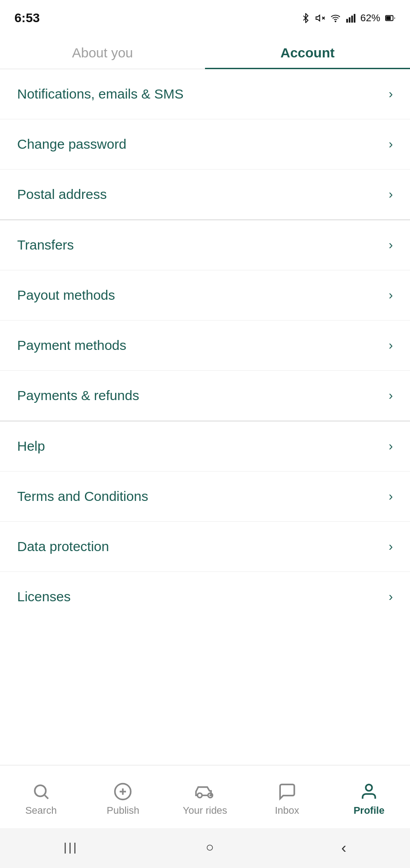 The height and width of the screenshot is (868, 410). I want to click on tab-account: Account, so click(308, 51).